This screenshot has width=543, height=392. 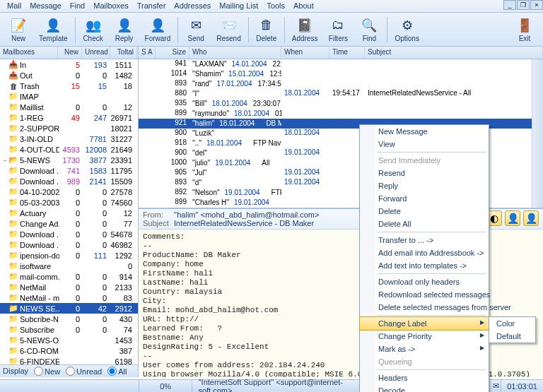 What do you see at coordinates (117, 372) in the screenshot?
I see `display-all: All` at bounding box center [117, 372].